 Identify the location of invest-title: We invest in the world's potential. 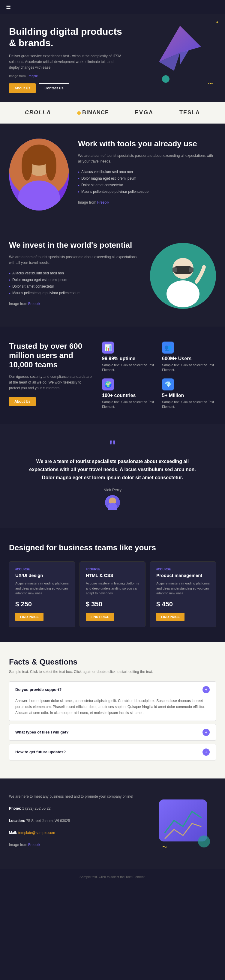
(75, 245).